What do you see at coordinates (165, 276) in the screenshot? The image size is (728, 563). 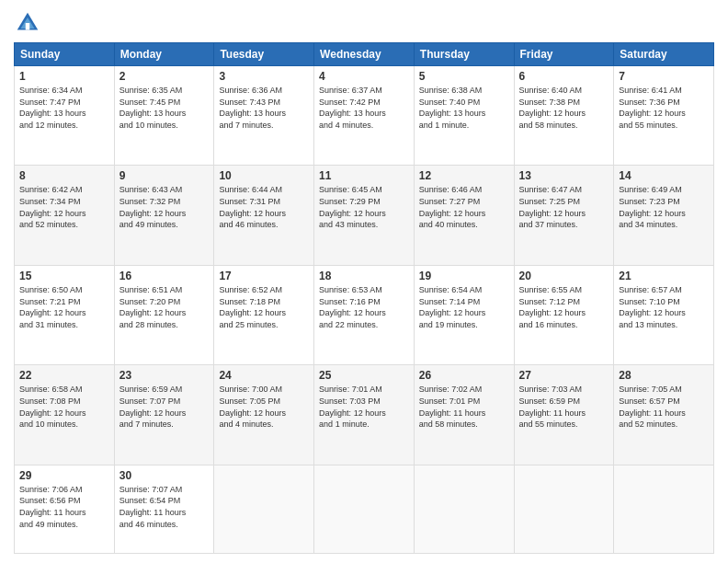 I see `day-number: 16` at bounding box center [165, 276].